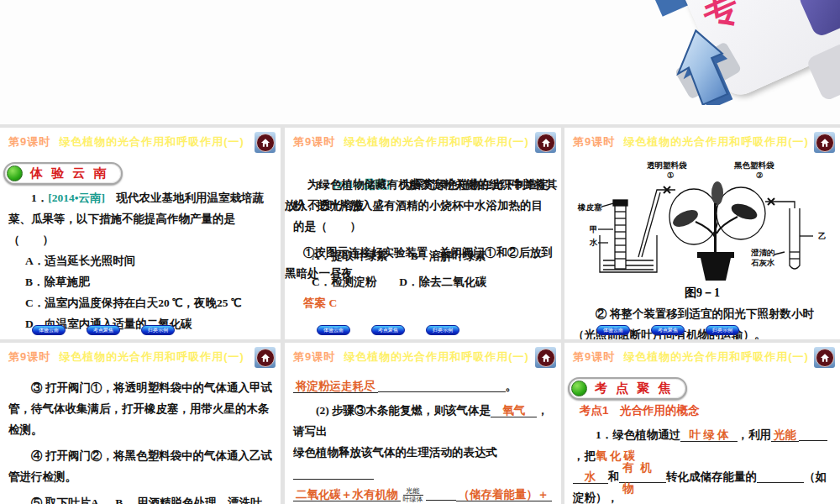  What do you see at coordinates (702, 293) in the screenshot?
I see `figure-caption: 图9－1` at bounding box center [702, 293].